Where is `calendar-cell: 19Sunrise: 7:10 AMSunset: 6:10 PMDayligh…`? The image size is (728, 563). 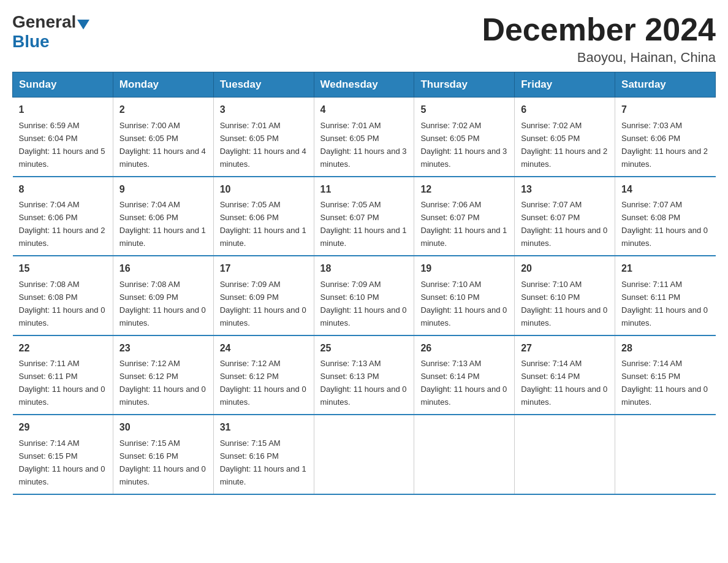
calendar-cell: 19Sunrise: 7:10 AMSunset: 6:10 PMDayligh… is located at coordinates (464, 296).